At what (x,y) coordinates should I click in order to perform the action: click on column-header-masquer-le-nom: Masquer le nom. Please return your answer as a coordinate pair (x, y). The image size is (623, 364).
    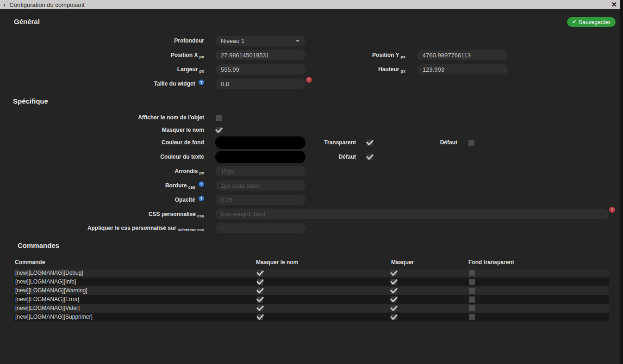
    Looking at the image, I should click on (277, 262).